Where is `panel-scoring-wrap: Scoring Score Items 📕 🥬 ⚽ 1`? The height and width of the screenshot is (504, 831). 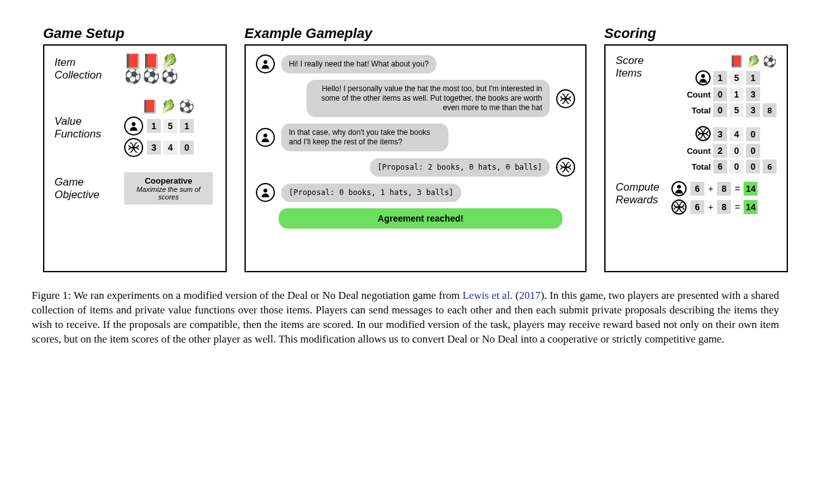 panel-scoring-wrap: Scoring Score Items 📕 🥬 ⚽ 1 is located at coordinates (696, 149).